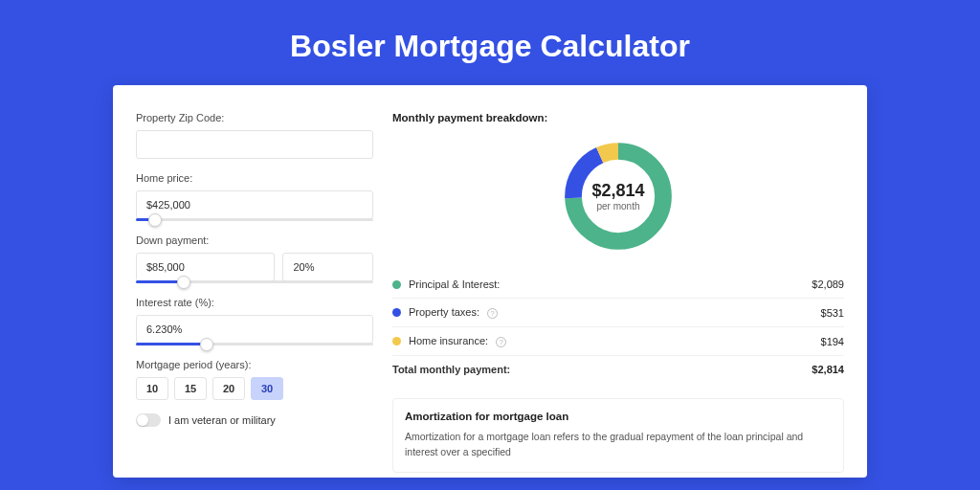 The width and height of the screenshot is (980, 490). Describe the element at coordinates (255, 322) in the screenshot. I see `interest-rate-field: Interest rate (%):` at that location.